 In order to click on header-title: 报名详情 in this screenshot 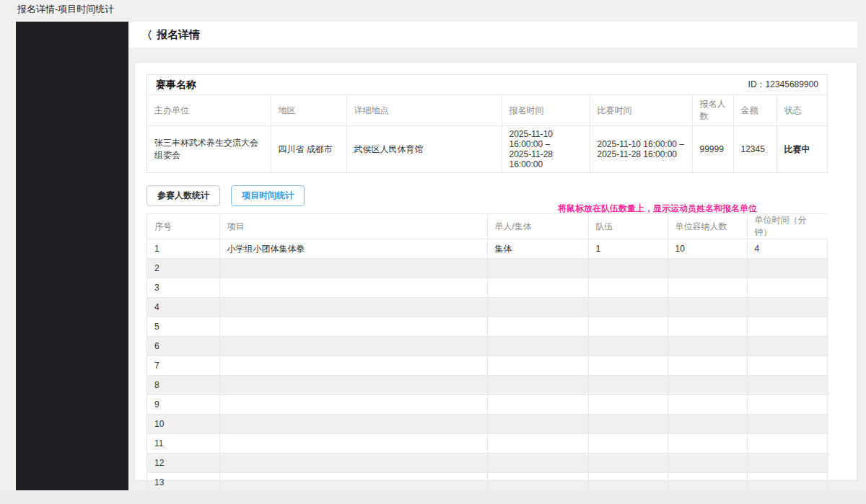, I will do `click(178, 35)`.